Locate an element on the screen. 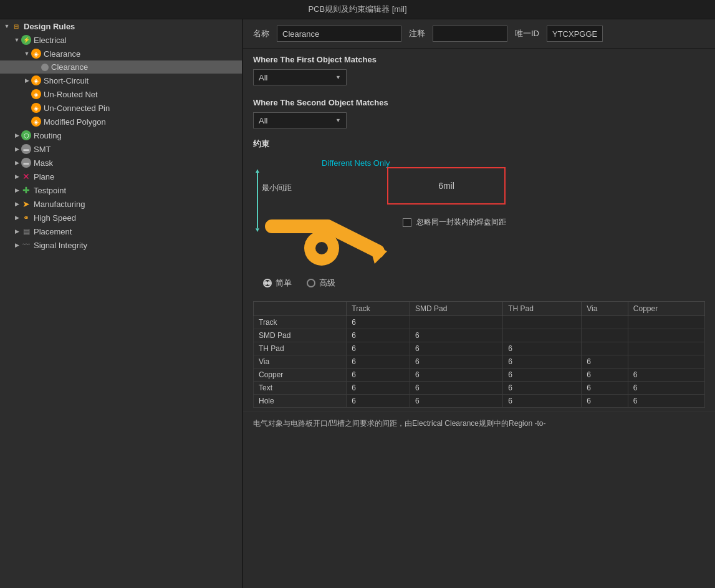 The image size is (715, 588). tree-item-routing: ▶ ⬡ Routing is located at coordinates (121, 135).